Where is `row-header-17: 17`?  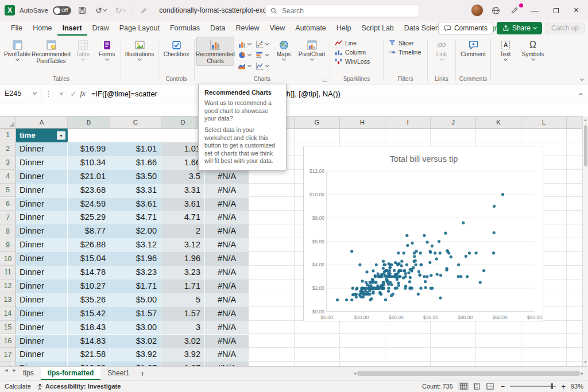
row-header-17: 17 is located at coordinates (8, 355).